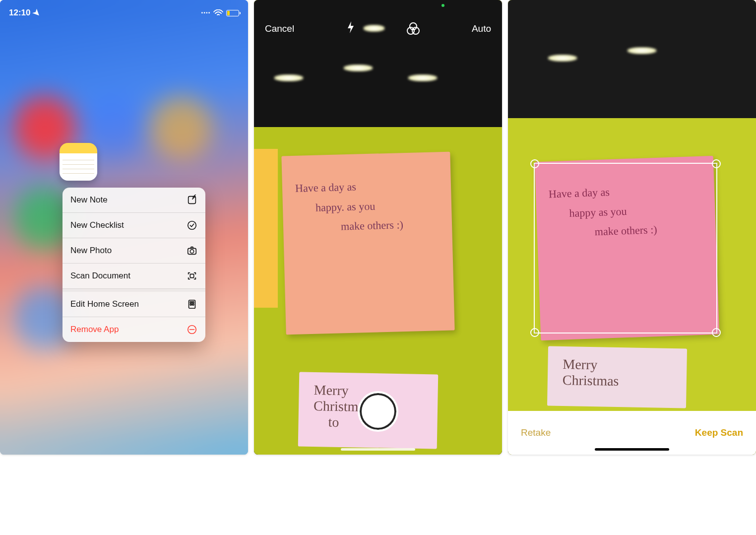  I want to click on location-arrow-icon: ➤, so click(37, 13).